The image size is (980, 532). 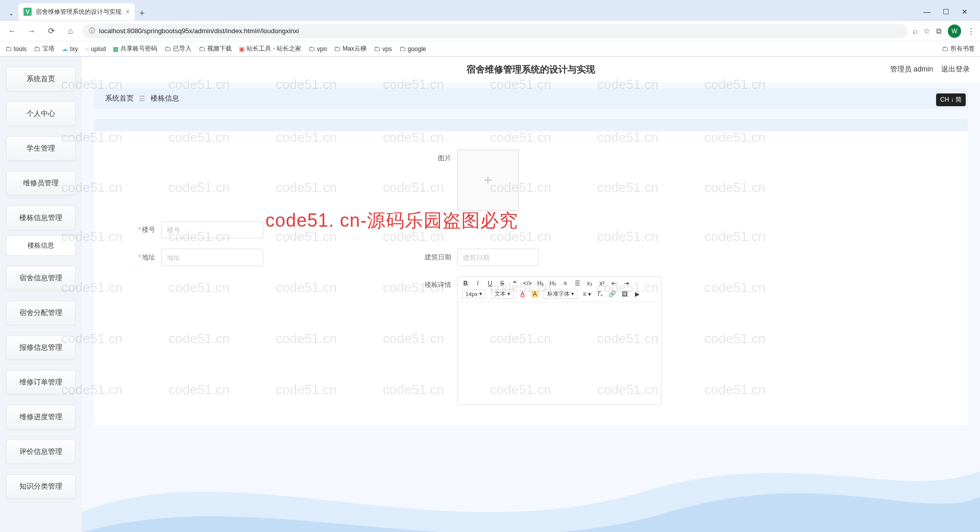 What do you see at coordinates (612, 294) in the screenshot?
I see `link-icon: 🔗` at bounding box center [612, 294].